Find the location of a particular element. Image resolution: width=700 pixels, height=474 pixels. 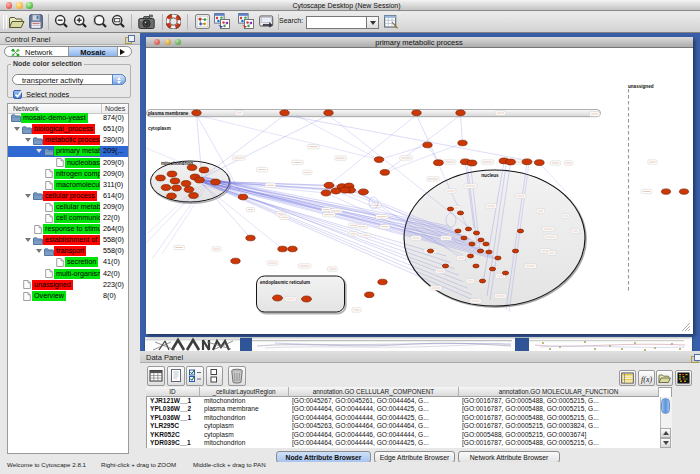

svg-text: cytoplasm is located at coordinates (160, 128).